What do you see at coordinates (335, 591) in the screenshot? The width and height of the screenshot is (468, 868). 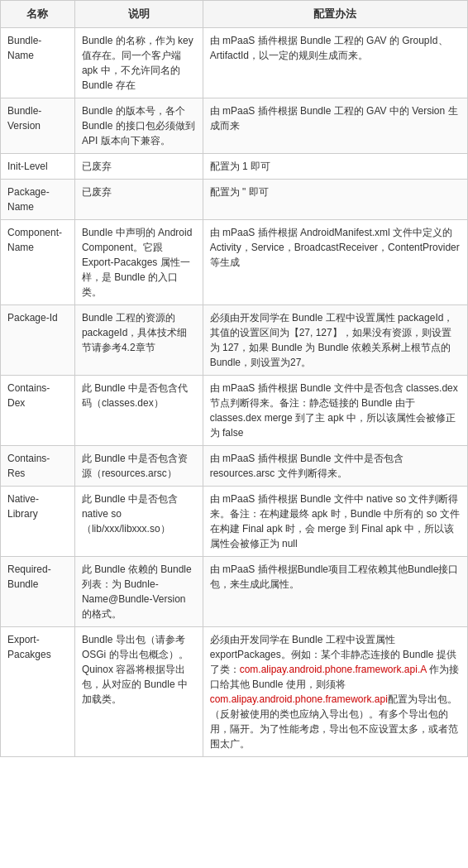 I see `cell-config: 由 mPaaS 插件根据Bundle项目工程依赖其他Bundle接口包，来生成此…` at bounding box center [335, 591].